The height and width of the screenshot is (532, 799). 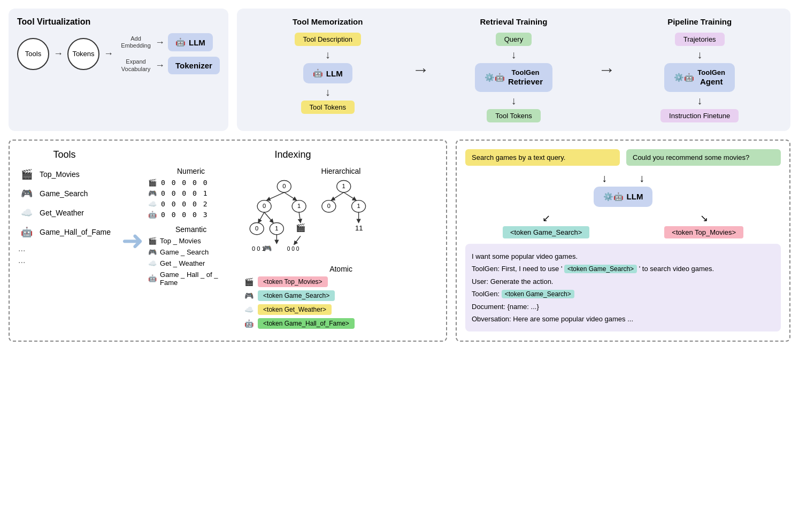 I want to click on indexing-left: Numeric 🎬 0 0 0 0 0 🎮 0 0 0 0 1 ☁️ 0 0 0…, so click(x=191, y=249).